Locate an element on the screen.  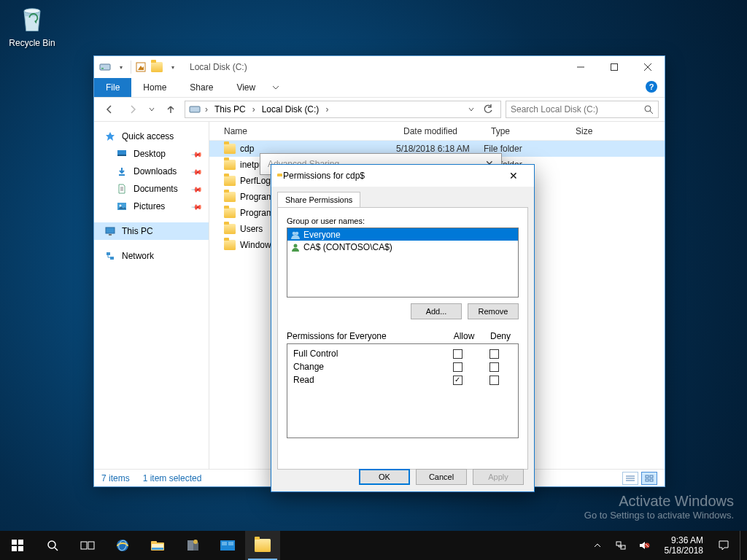
tab-share-permissions: Share Permissions is located at coordinates (319, 200).